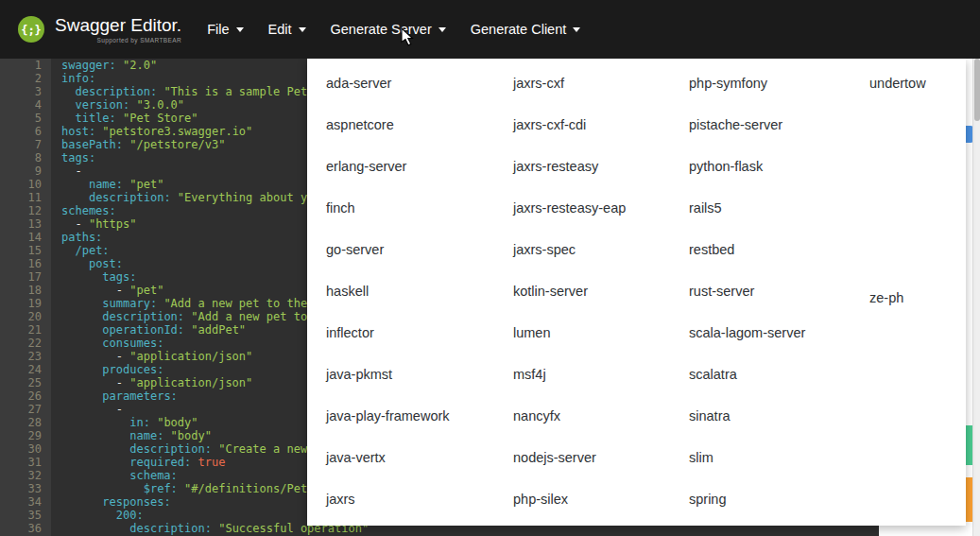 This screenshot has width=980, height=536. Describe the element at coordinates (26, 78) in the screenshot. I see `line-number: 2` at that location.